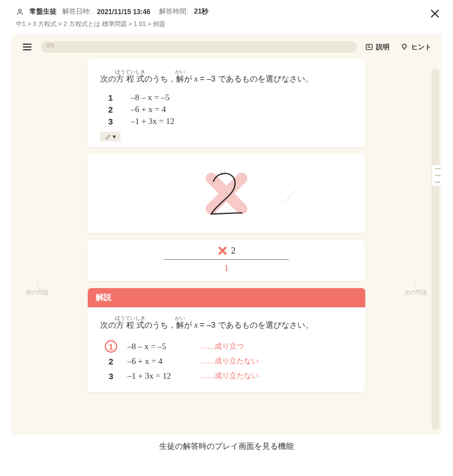  I want to click on datetime-value: 2021/11/15 13:46, so click(123, 12).